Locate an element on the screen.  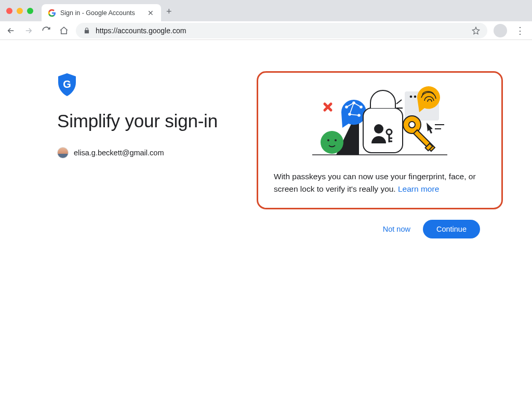
svg-text: G is located at coordinates (67, 84).